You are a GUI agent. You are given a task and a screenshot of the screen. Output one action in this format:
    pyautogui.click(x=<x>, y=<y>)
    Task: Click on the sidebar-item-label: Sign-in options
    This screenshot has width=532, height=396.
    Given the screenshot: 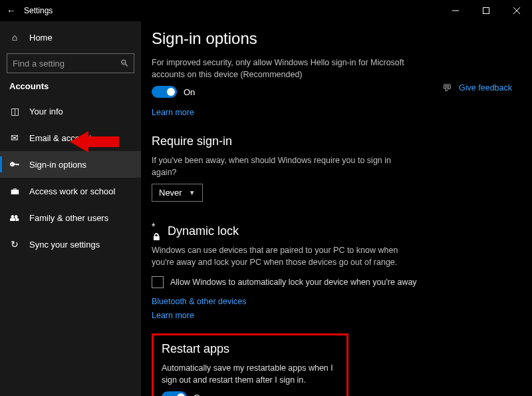 What is the action you would take?
    pyautogui.click(x=58, y=165)
    